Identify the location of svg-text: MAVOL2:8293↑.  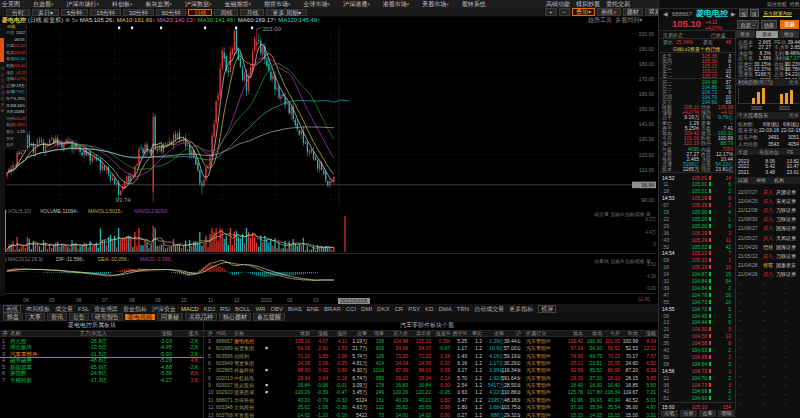
(152, 211).